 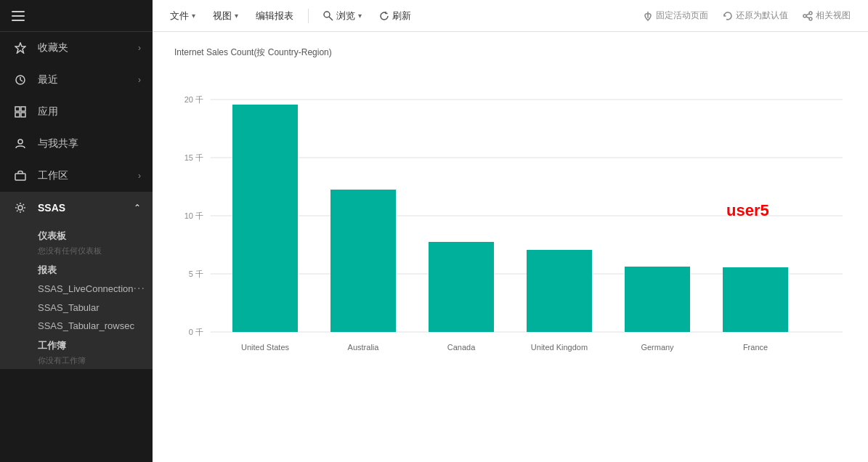 I want to click on ssas-label: SSAS, so click(x=86, y=208).